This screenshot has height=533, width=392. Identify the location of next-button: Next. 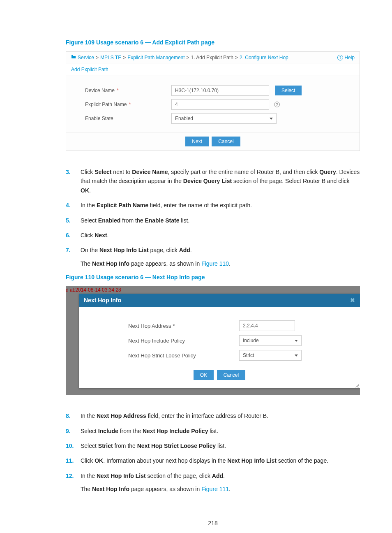
(197, 141).